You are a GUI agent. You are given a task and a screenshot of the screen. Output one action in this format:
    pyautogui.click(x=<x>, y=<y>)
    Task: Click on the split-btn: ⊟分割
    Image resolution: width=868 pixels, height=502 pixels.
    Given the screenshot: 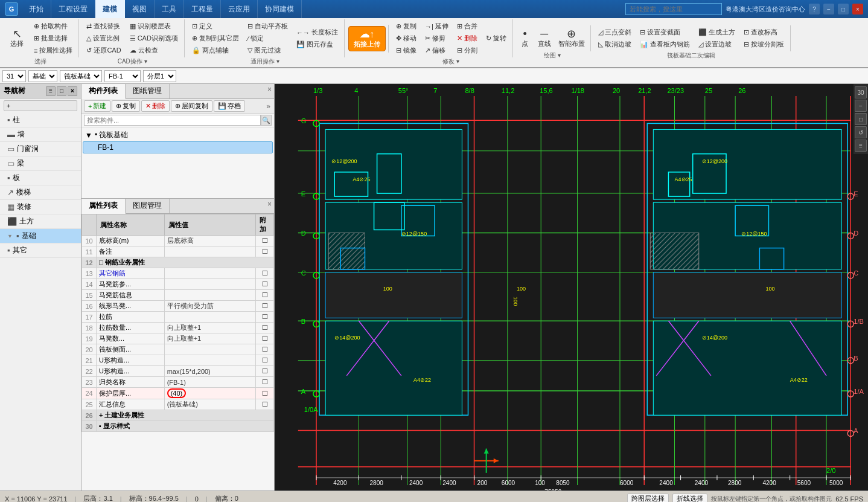 What is the action you would take?
    pyautogui.click(x=467, y=51)
    